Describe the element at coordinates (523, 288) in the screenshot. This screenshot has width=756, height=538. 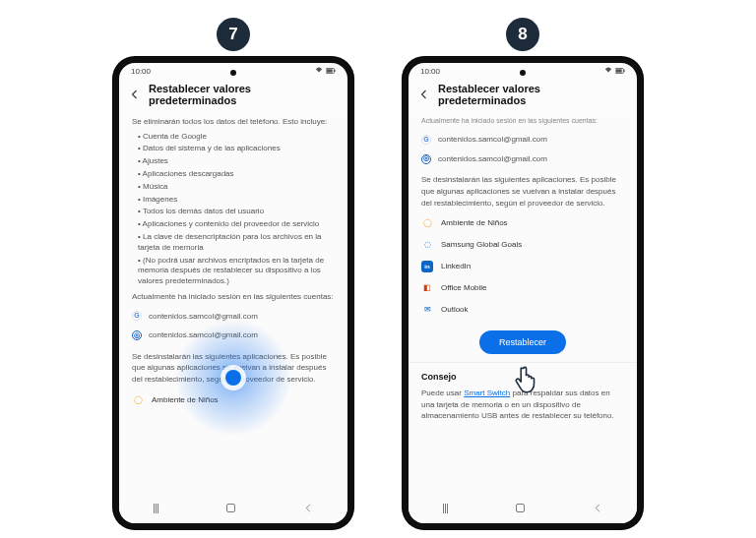
I see `app-row: ◧ Office Mobile` at that location.